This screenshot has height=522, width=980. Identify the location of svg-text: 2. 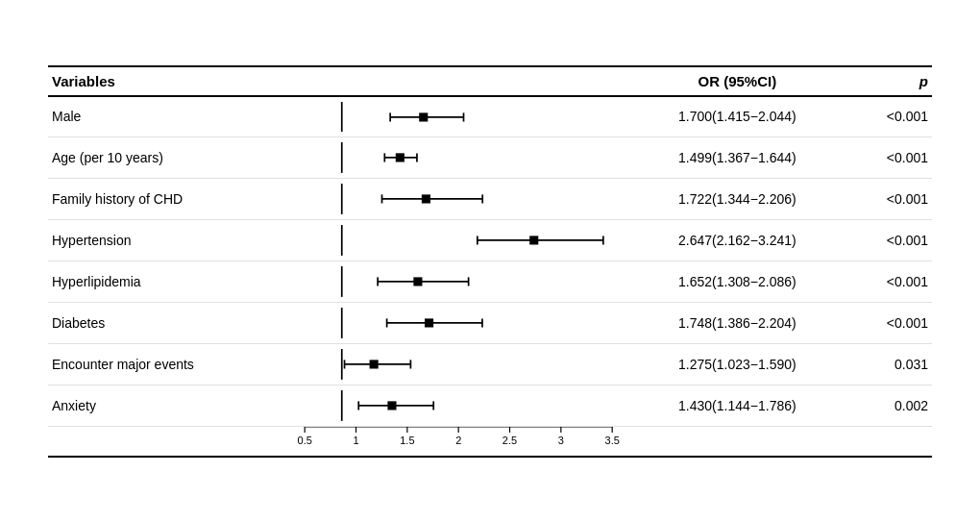
(458, 440).